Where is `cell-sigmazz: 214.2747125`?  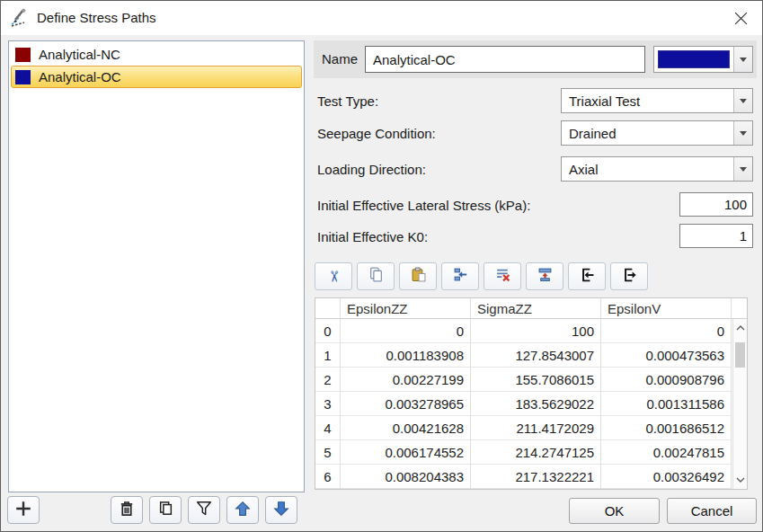 cell-sigmazz: 214.2747125 is located at coordinates (536, 453).